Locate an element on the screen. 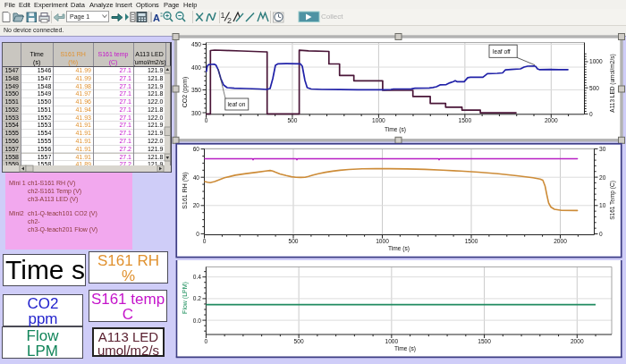 The image size is (626, 364). svg-text: 2 is located at coordinates (229, 21).